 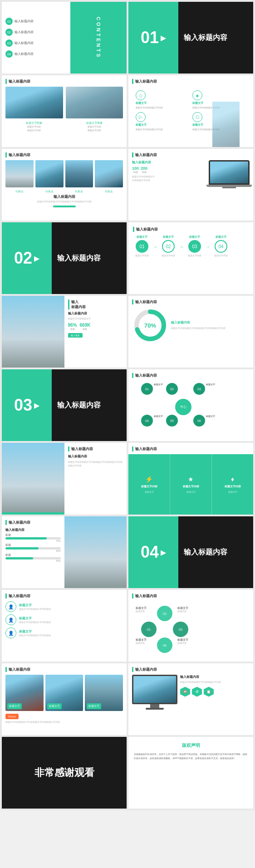 What do you see at coordinates (211, 416) in the screenshot?
I see `network-label-4: 标题文字` at bounding box center [211, 416].